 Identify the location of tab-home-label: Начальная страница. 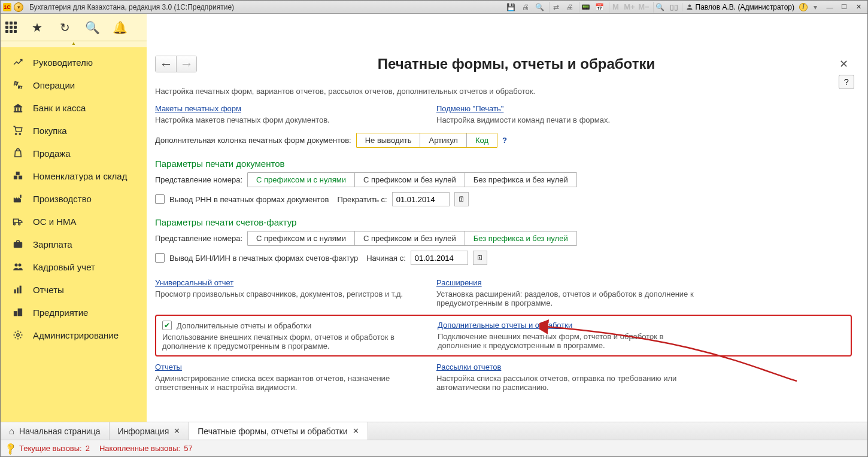
(60, 431).